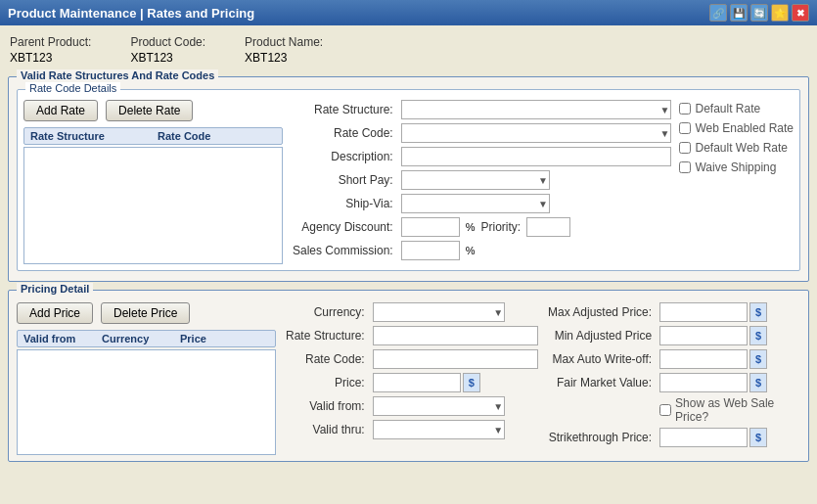 The height and width of the screenshot is (504, 817). Describe the element at coordinates (476, 204) in the screenshot. I see `ship-via-select-wrapper: ▼` at that location.